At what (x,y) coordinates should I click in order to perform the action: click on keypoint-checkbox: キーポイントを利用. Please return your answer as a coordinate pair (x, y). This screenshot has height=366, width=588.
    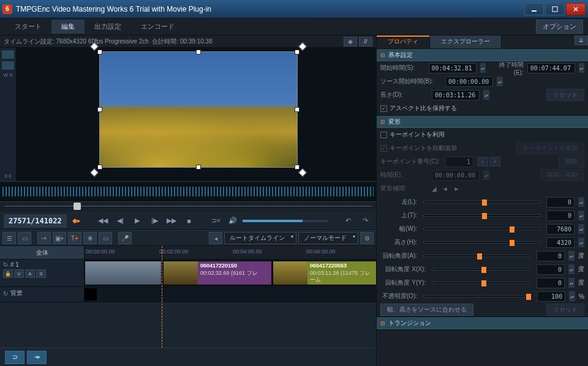
    Looking at the image, I should click on (413, 135).